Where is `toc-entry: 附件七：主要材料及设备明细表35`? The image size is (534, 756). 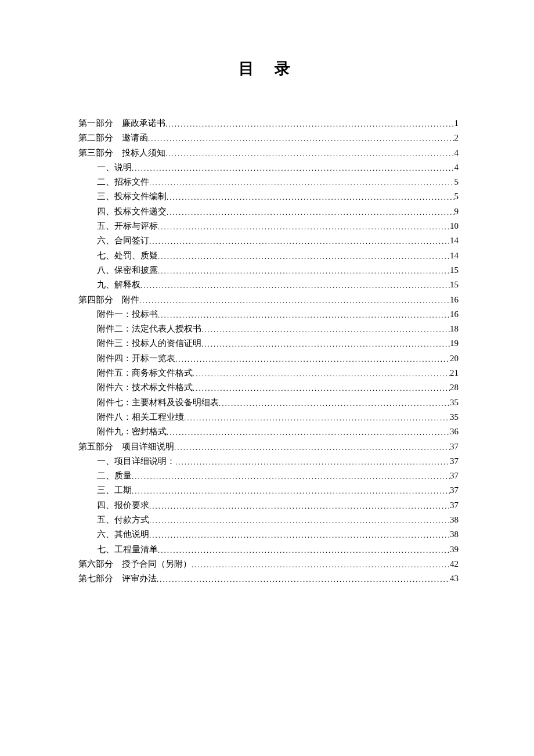
toc-entry: 附件七：主要材料及设备明细表35 is located at coordinates (268, 403).